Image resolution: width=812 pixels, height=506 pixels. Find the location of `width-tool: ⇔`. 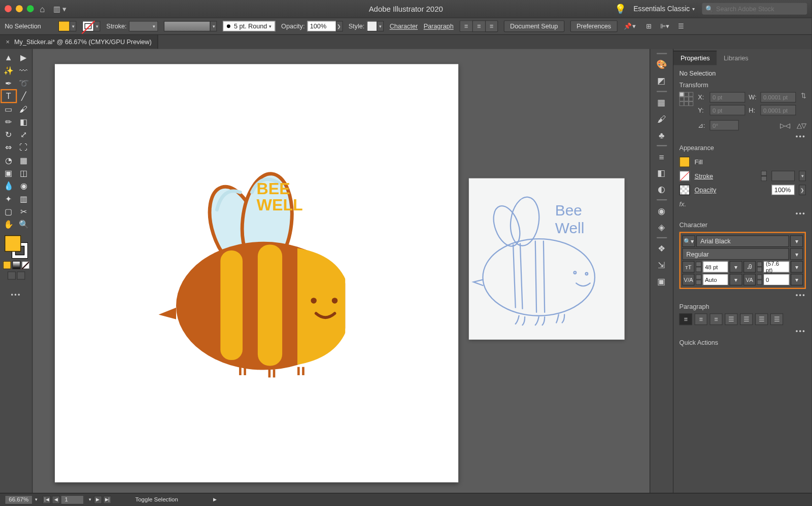

width-tool: ⇔ is located at coordinates (9, 147).